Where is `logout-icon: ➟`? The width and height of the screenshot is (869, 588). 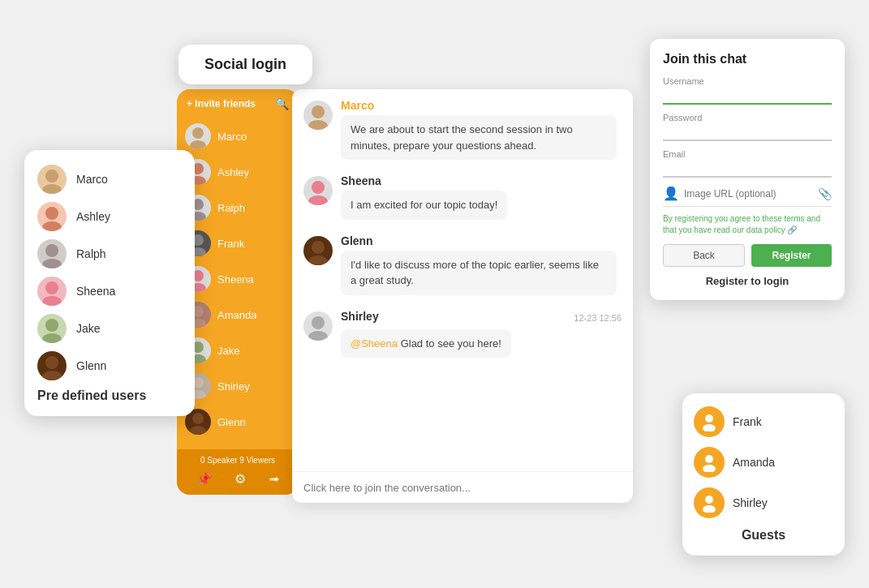
logout-icon: ➟ is located at coordinates (274, 479).